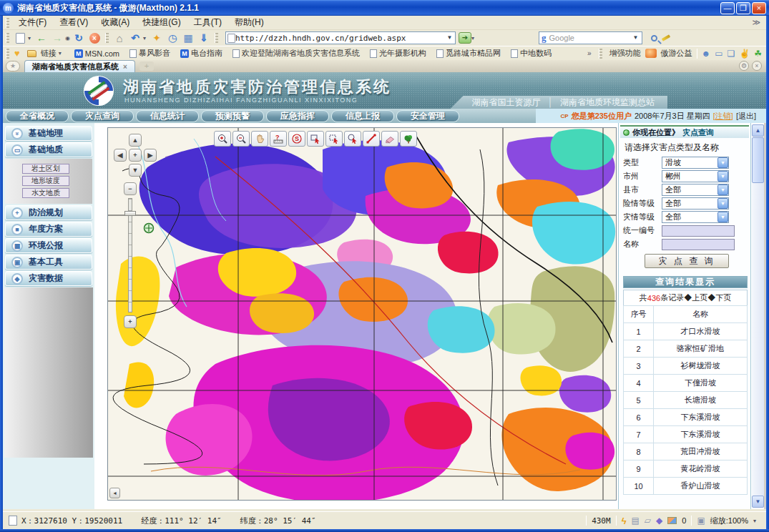  I want to click on table-row: 2骆家恒矿滑地, so click(685, 349).